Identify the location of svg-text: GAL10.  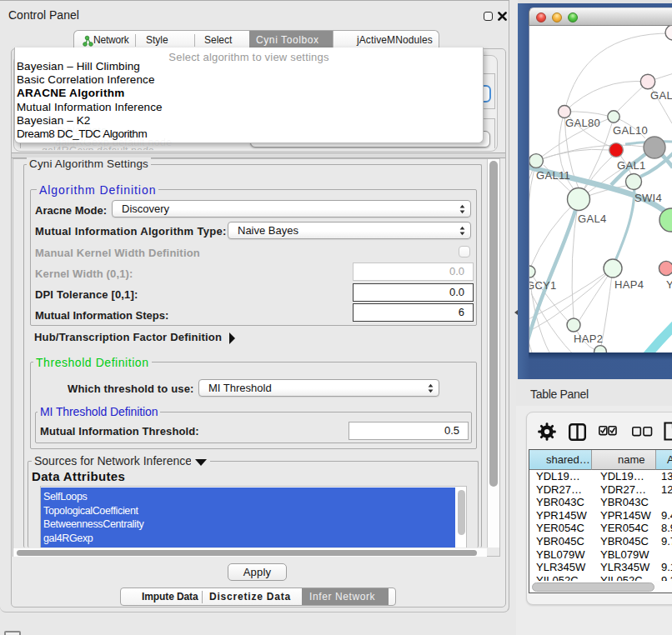
(630, 130).